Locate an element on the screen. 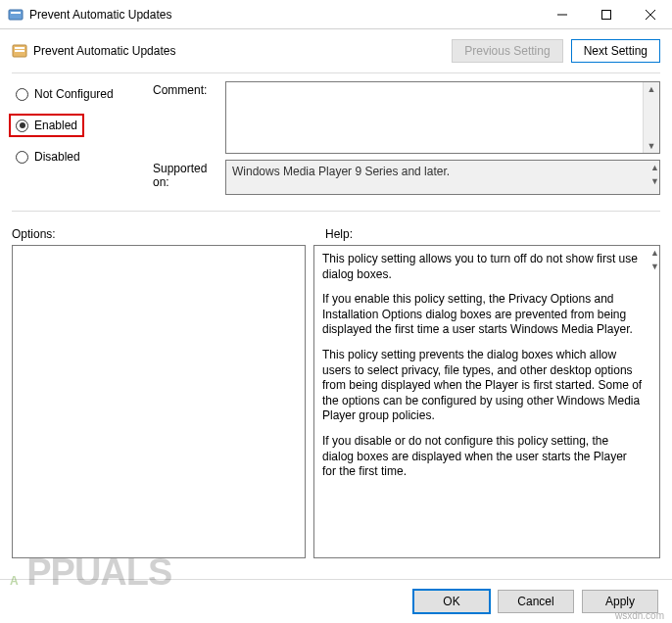  help-label: Help: is located at coordinates (493, 234).